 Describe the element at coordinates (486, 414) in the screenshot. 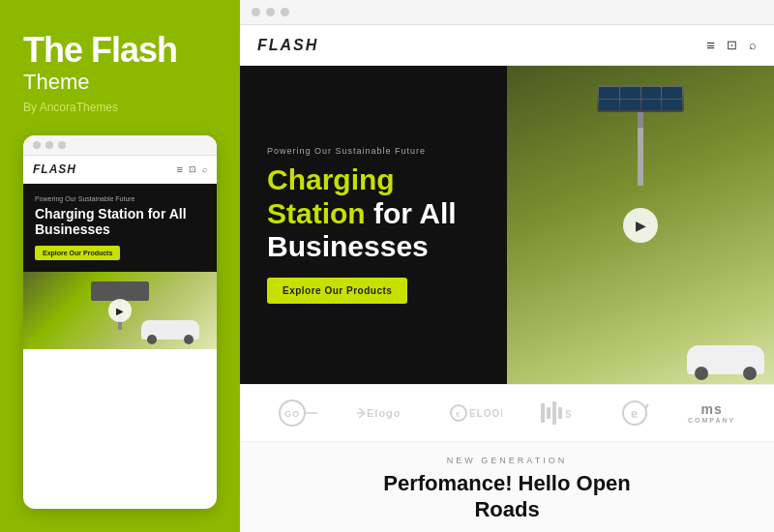

I see `svg-text: ELOOP` at that location.